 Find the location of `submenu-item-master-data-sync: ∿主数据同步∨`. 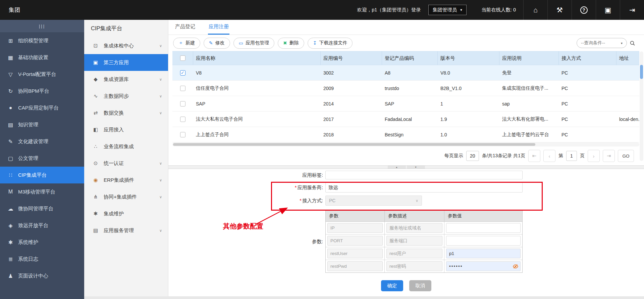

submenu-item-master-data-sync: ∿主数据同步∨ is located at coordinates (126, 96).